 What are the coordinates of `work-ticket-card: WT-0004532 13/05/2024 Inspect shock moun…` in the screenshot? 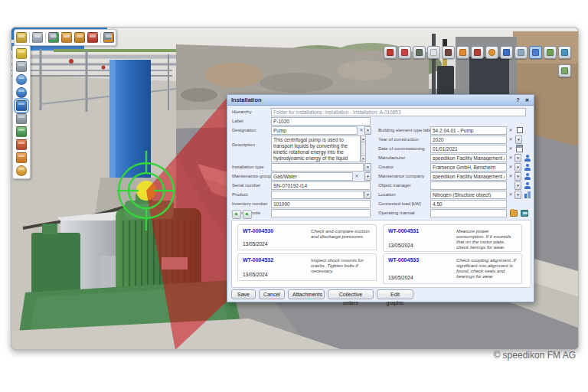 It's located at (307, 267).